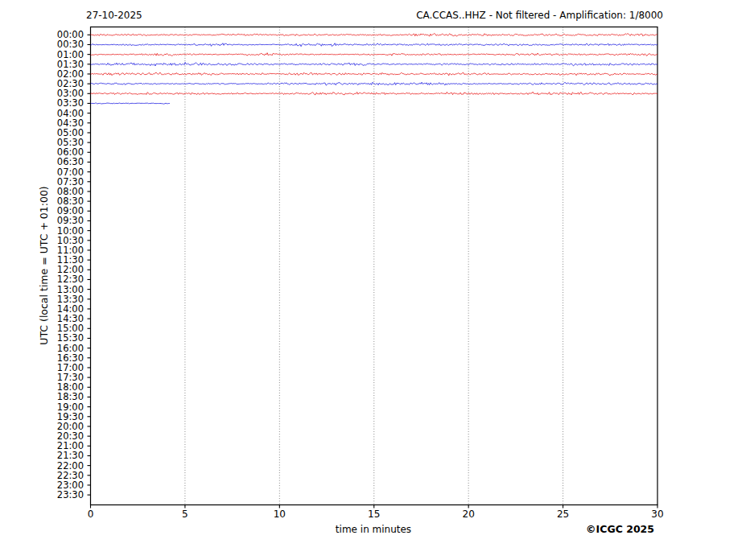 The width and height of the screenshot is (746, 560). Describe the element at coordinates (54, 241) in the screenshot. I see `y-tick-label: 10:30` at that location.